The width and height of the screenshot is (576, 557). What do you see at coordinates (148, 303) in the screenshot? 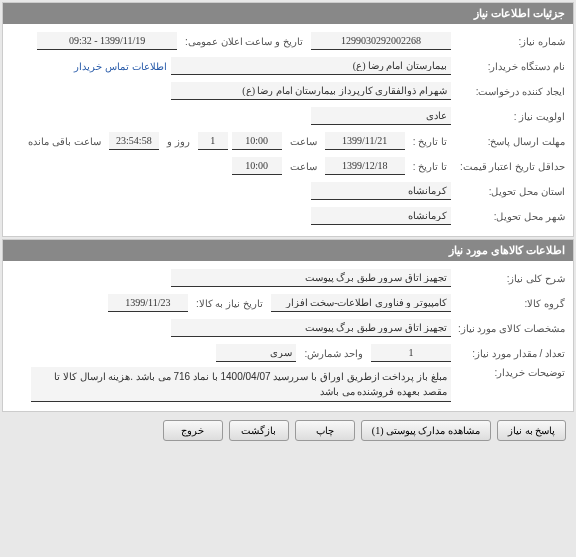
I see `goods-date-field` at bounding box center [148, 303].